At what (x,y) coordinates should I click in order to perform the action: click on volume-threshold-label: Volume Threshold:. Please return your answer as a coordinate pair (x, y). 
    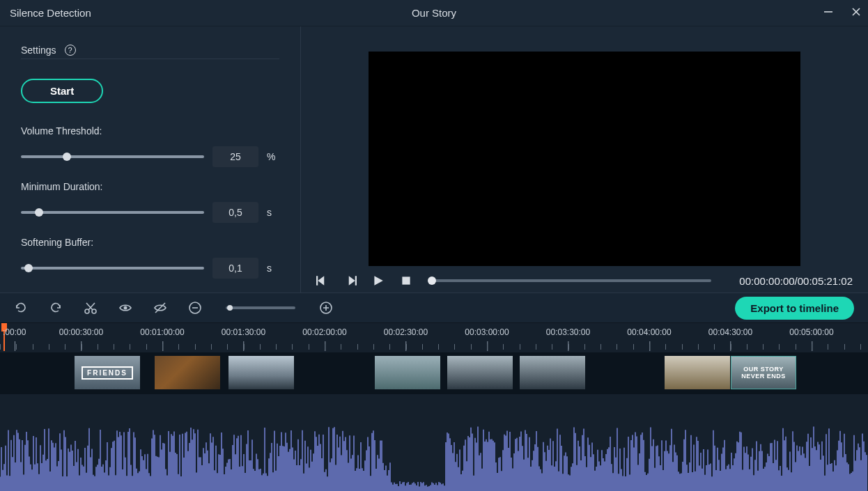
    Looking at the image, I should click on (150, 131).